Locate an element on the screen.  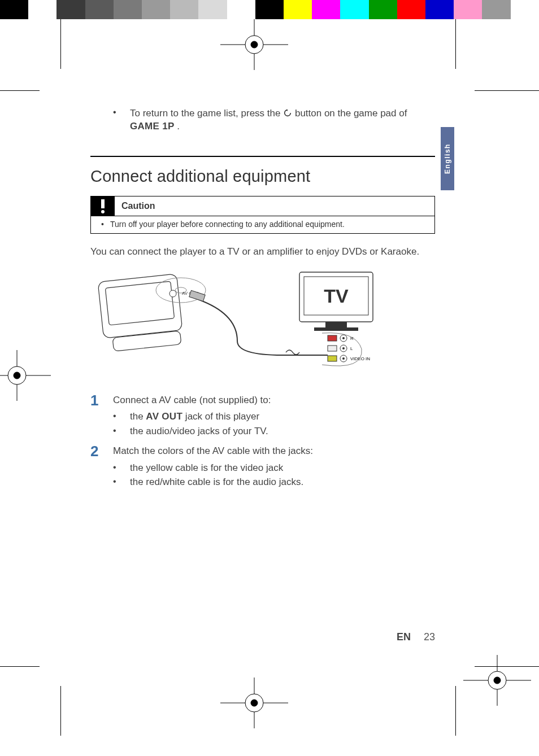
list-item: • the yellow cable is for the video jack is located at coordinates (213, 468).